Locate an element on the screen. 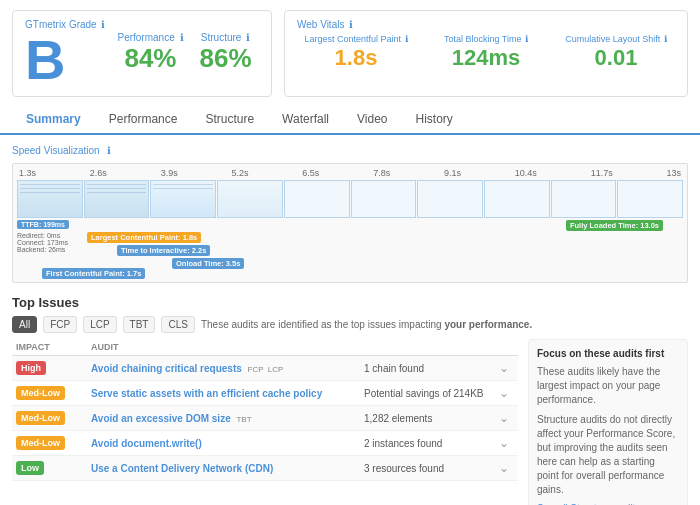  grade-metrics: Performance ℹ 84% Structure ℹ 86% is located at coordinates (184, 53).